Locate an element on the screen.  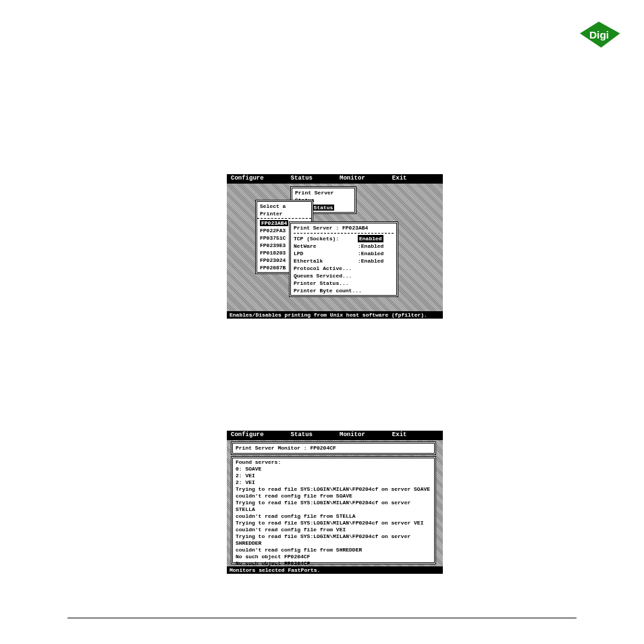
detail-row: Ethertalk:Enabled is located at coordinates (344, 261).